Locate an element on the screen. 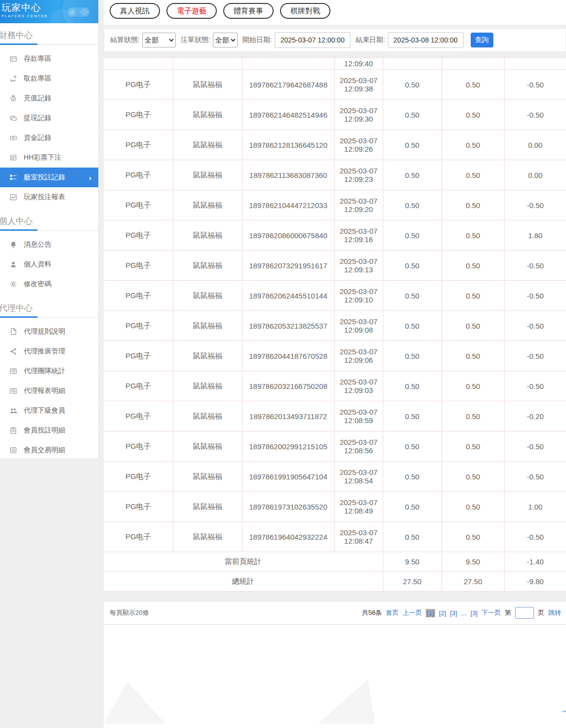  sidebar-item: 代理推廣管理 is located at coordinates (49, 351).